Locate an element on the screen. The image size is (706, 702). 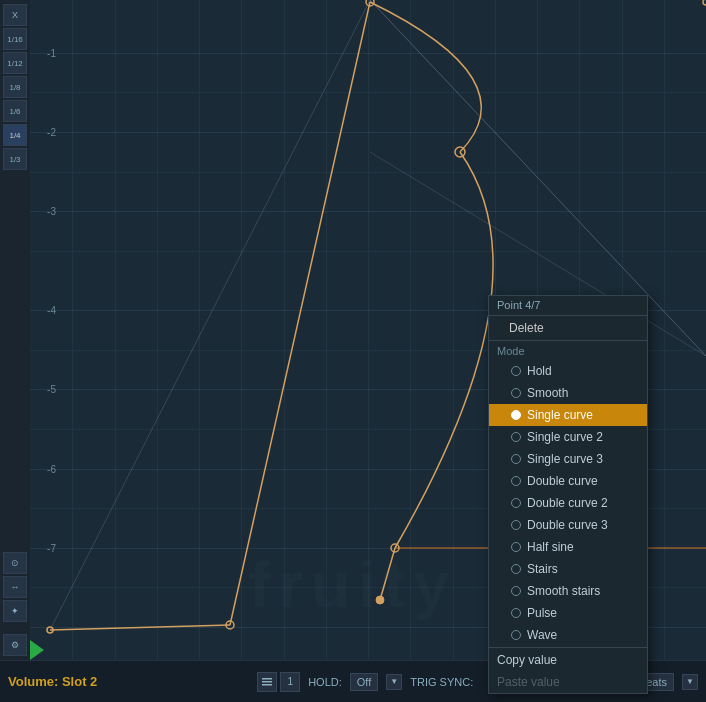
left-toolbar: X 1/16 1/12 1/8 1/6 1/4 1/3 ⊙ ↔ ✦ ⚙ is located at coordinates (15, 330).